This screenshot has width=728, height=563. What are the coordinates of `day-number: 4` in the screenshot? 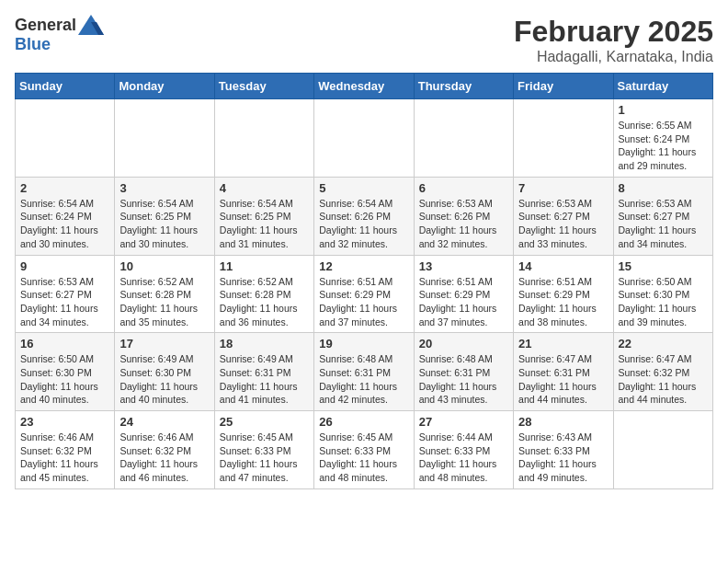 It's located at (265, 188).